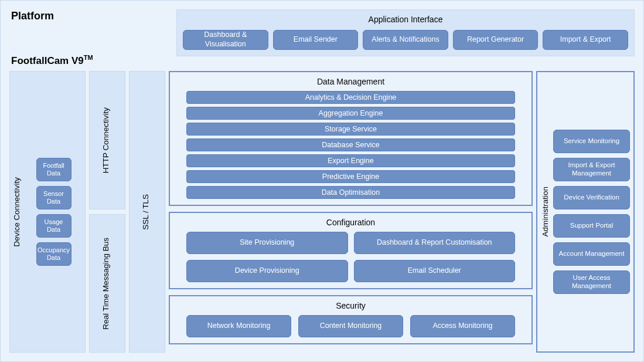  What do you see at coordinates (350, 129) in the screenshot?
I see `data-management-item: Storage Service` at bounding box center [350, 129].